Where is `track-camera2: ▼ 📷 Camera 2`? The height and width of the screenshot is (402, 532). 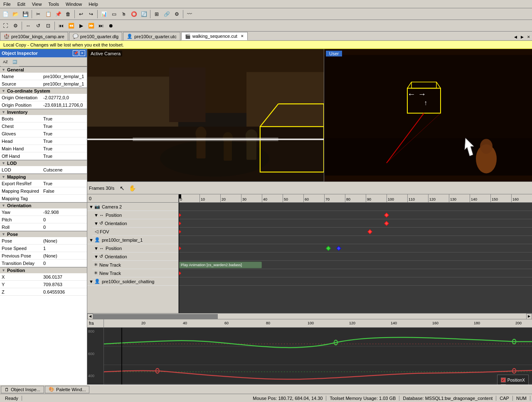
track-camera2: ▼ 📷 Camera 2 is located at coordinates (133, 207).